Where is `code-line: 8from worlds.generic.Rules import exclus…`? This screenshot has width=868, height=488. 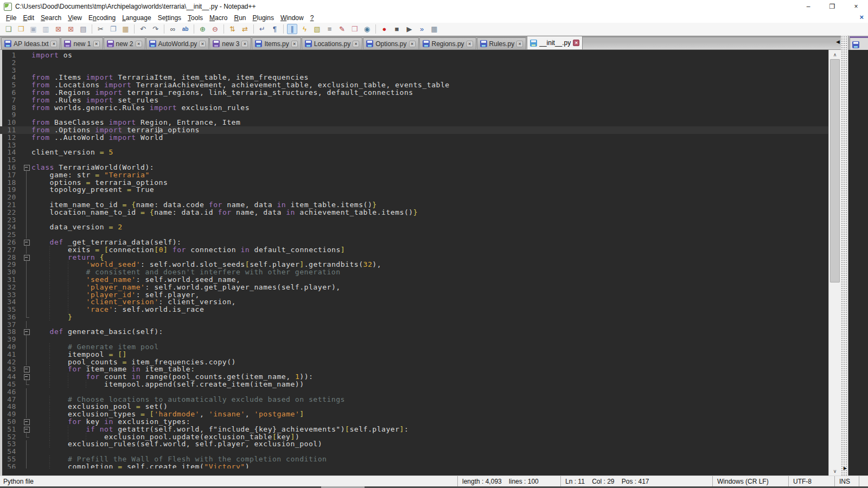
code-line: 8from worlds.generic.Rules import exclus… is located at coordinates (414, 108).